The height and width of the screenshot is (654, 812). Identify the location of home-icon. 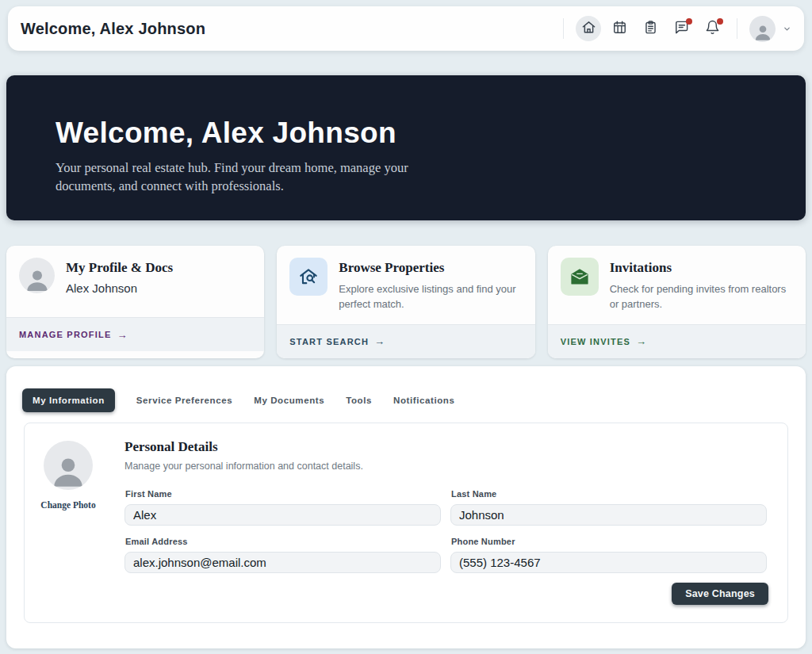
(588, 29).